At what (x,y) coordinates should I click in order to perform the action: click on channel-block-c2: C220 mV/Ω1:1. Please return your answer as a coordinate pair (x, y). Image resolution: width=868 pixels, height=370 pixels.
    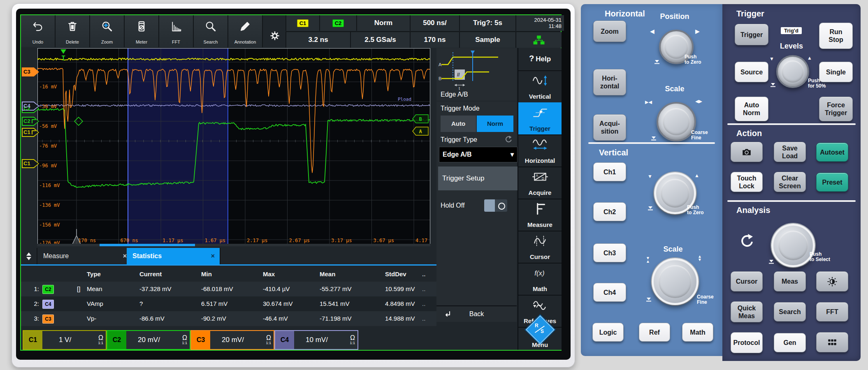
    Looking at the image, I should click on (149, 340).